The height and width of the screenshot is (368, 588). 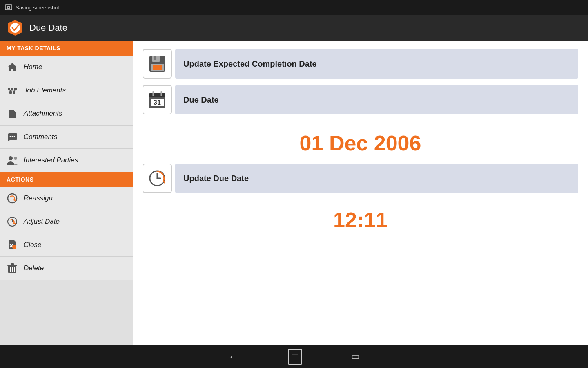 What do you see at coordinates (66, 245) in the screenshot?
I see `sidebar-item-close: Close` at bounding box center [66, 245].